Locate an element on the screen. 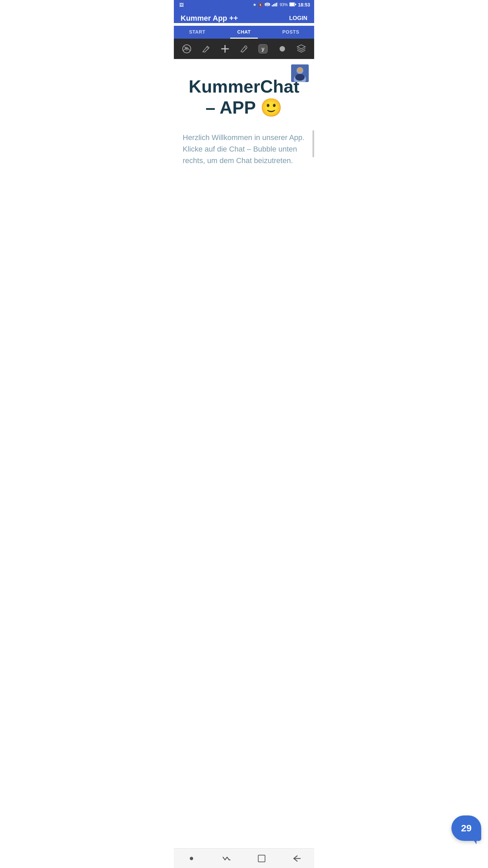 The height and width of the screenshot is (868, 488). tab-start: START is located at coordinates (197, 32).